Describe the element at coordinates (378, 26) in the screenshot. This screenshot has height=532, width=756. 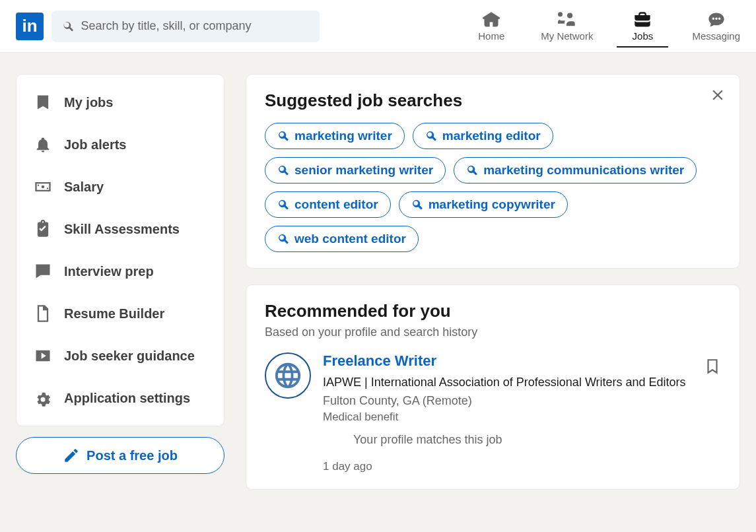
I see `global-header: in Home My Network Jobs Messaging` at that location.